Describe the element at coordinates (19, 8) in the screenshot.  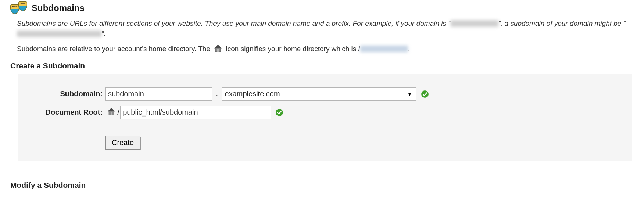
I see `subdomains-icon: www www` at that location.